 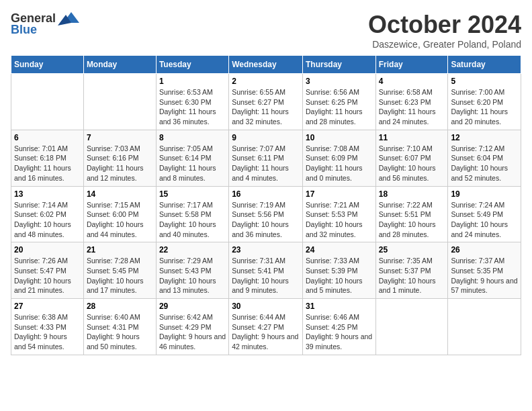 What do you see at coordinates (48, 327) in the screenshot?
I see `day-cell: 27Sunrise: 6:38 AM Sunset: 4:33 PM Dayli…` at bounding box center [48, 327].